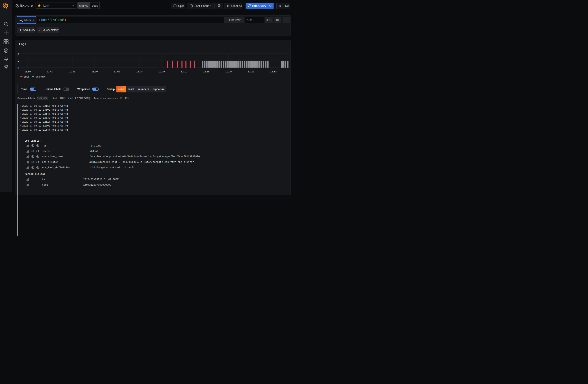 Image resolution: width=588 pixels, height=384 pixels. I want to click on svg-text: 12:05, so click(162, 72).